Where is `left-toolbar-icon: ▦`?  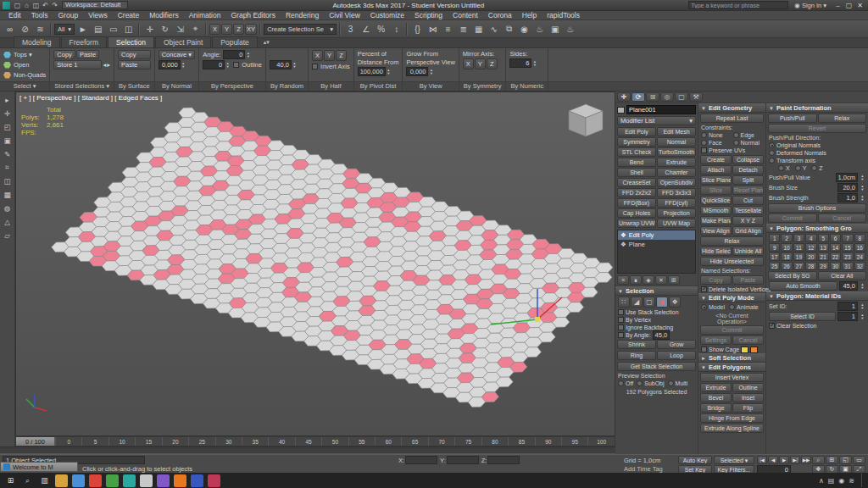
left-toolbar-icon: ▦ is located at coordinates (8, 195).